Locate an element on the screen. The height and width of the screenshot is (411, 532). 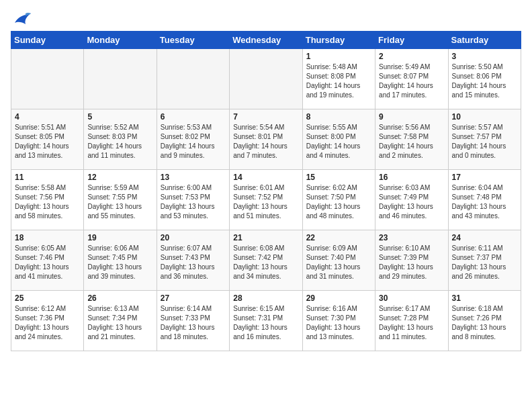
day-info: Sunrise: 5:57 AM Sunset: 7:57 PM Dayligh… is located at coordinates (485, 142).